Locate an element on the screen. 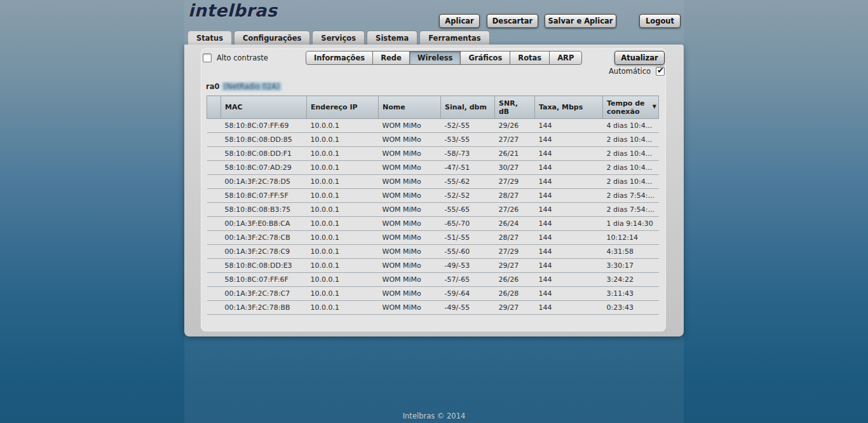 Image resolution: width=868 pixels, height=423 pixels. auto-refresh-checkbox: ✔ is located at coordinates (660, 71).